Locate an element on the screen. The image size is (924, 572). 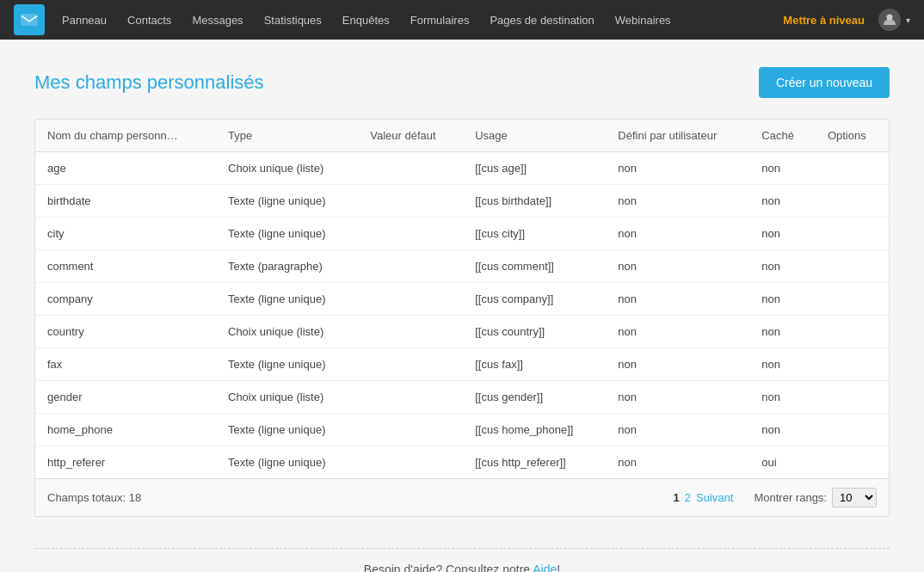
nav-link-panneau: Panneau is located at coordinates (84, 21).